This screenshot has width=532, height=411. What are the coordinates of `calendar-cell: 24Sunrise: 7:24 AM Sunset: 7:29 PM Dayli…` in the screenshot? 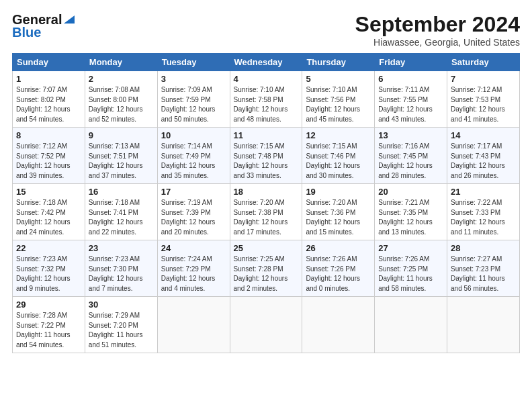 It's located at (193, 269).